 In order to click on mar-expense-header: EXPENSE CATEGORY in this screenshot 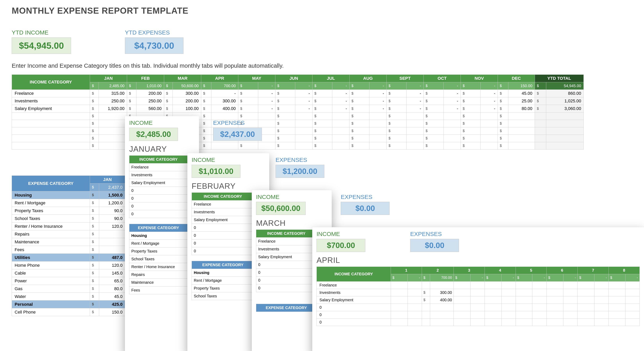, I will do `click(286, 308)`.